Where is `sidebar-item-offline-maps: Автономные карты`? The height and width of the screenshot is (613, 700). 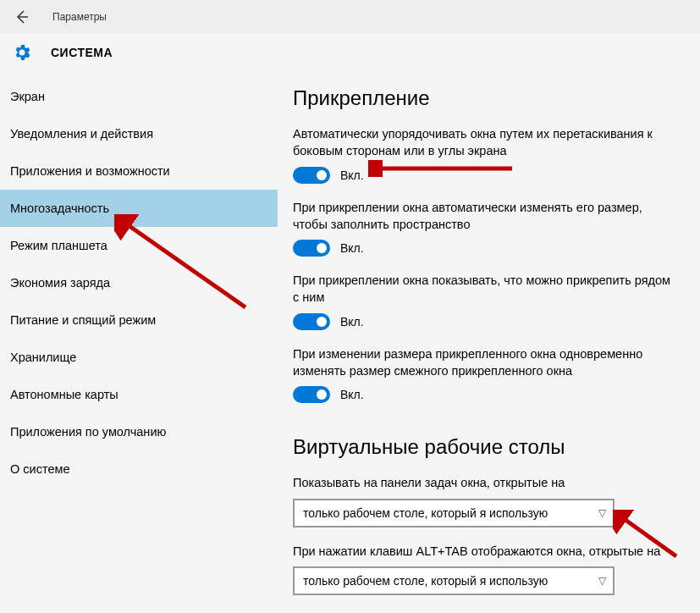 sidebar-item-offline-maps: Автономные карты is located at coordinates (139, 395).